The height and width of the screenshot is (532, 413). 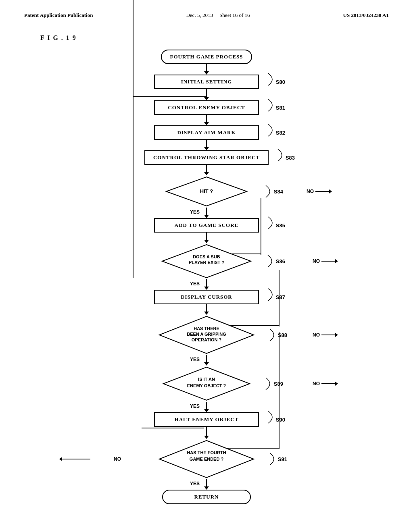 I want to click on step-S84: HIT ? S84 NO, so click(x=206, y=191).